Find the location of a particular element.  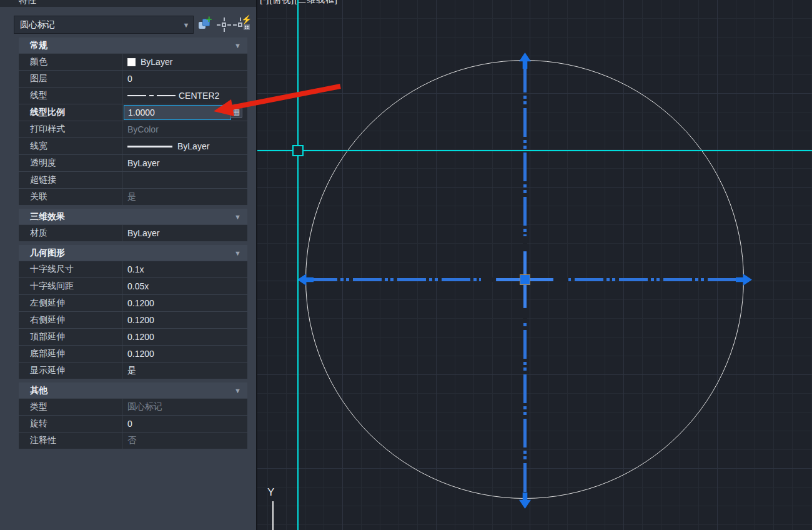

section-header-3d: 三维效果 ▼ is located at coordinates (133, 216).